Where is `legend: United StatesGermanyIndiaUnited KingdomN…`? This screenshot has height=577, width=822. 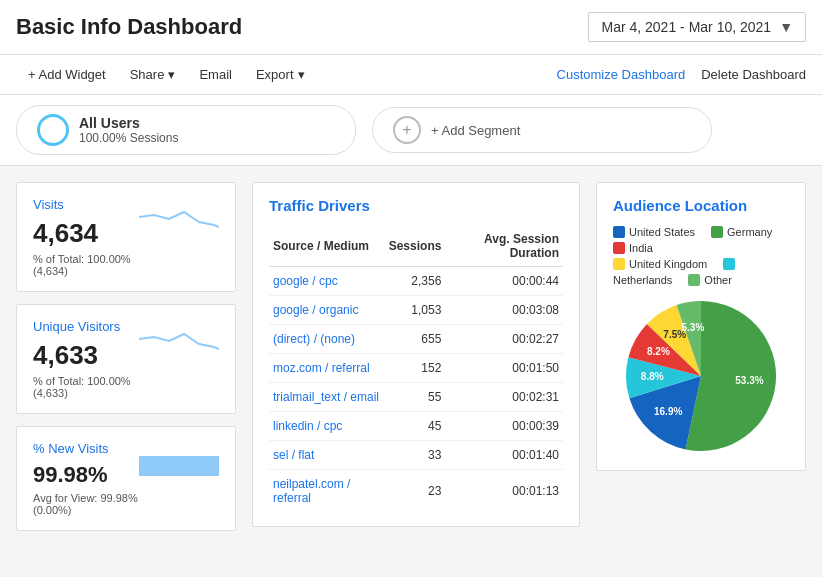
legend: United StatesGermanyIndiaUnited KingdomN… is located at coordinates (701, 256).